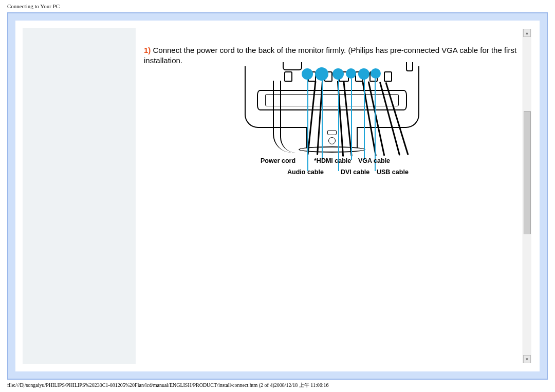 This screenshot has width=555, height=392. I want to click on stand-button, so click(332, 133).